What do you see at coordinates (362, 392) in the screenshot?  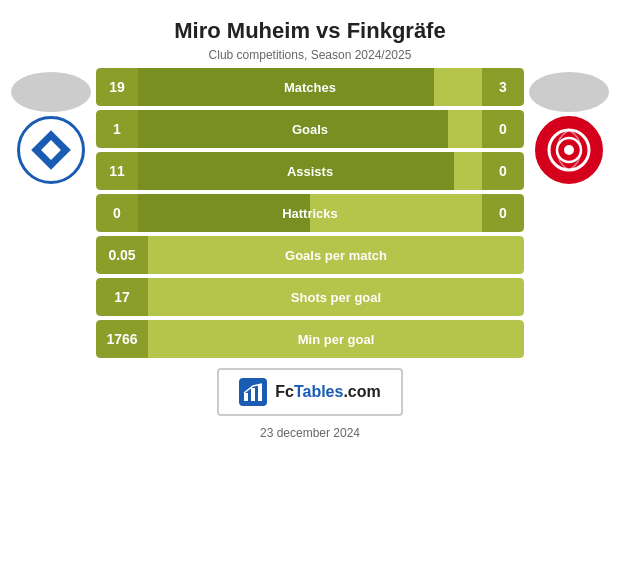 I see `fctables-suffix: .com` at bounding box center [362, 392].